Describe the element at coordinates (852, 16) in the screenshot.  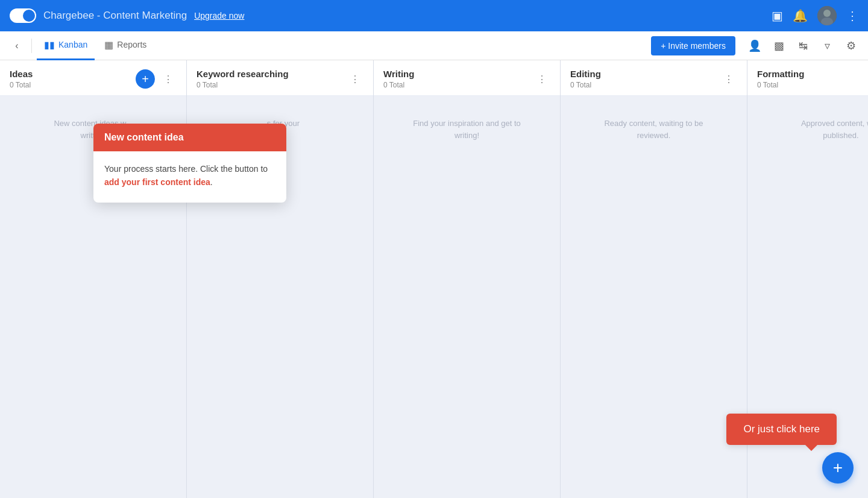
I see `more-icon: ⋮` at that location.